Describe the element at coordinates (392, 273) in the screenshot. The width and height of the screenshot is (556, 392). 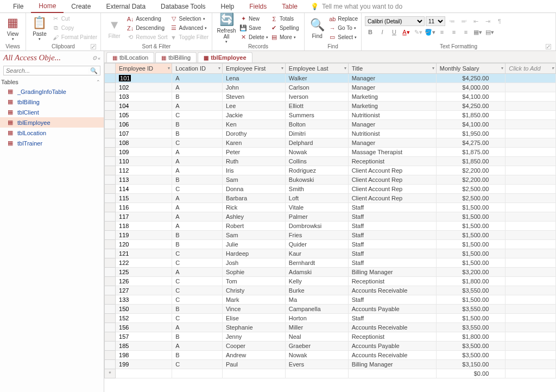
I see `cell-title: Billing Manager` at that location.